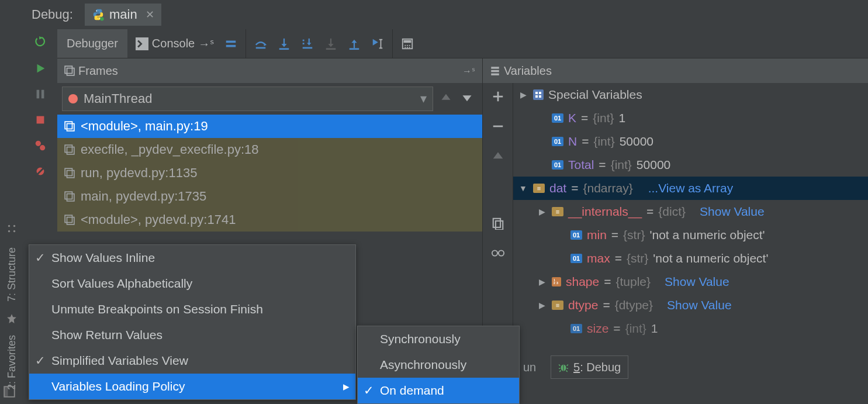  Describe the element at coordinates (438, 365) in the screenshot. I see `menu-asynchronously: Asynchronously` at that location.